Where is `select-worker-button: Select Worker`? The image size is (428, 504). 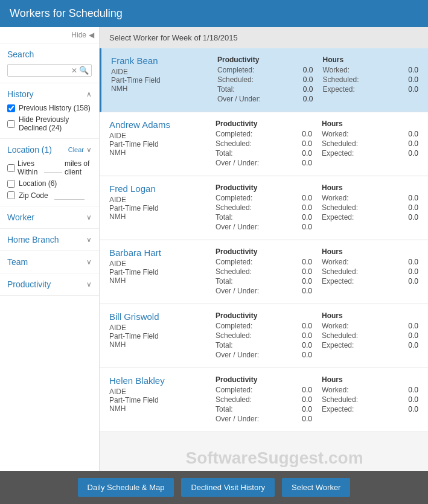
select-worker-button: Select Worker is located at coordinates (316, 488).